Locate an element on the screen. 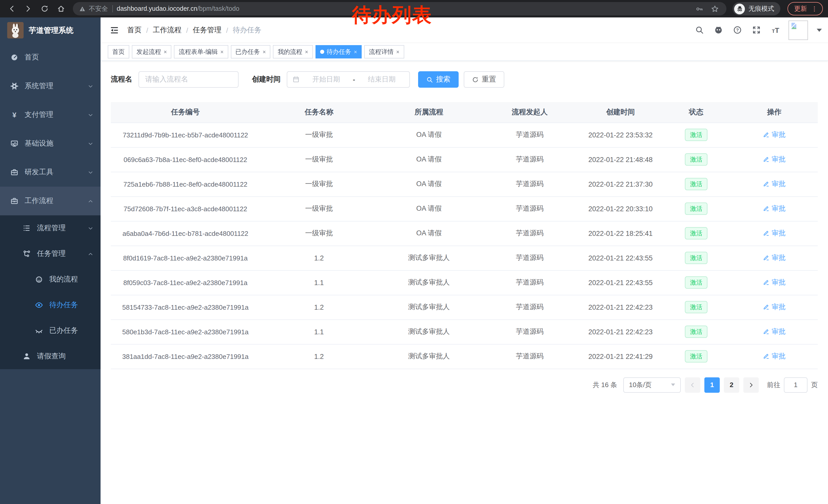 The height and width of the screenshot is (504, 828). table-header-row: 任务编号任务名称所属流程流程发起人创建时间状态操作 is located at coordinates (464, 112).